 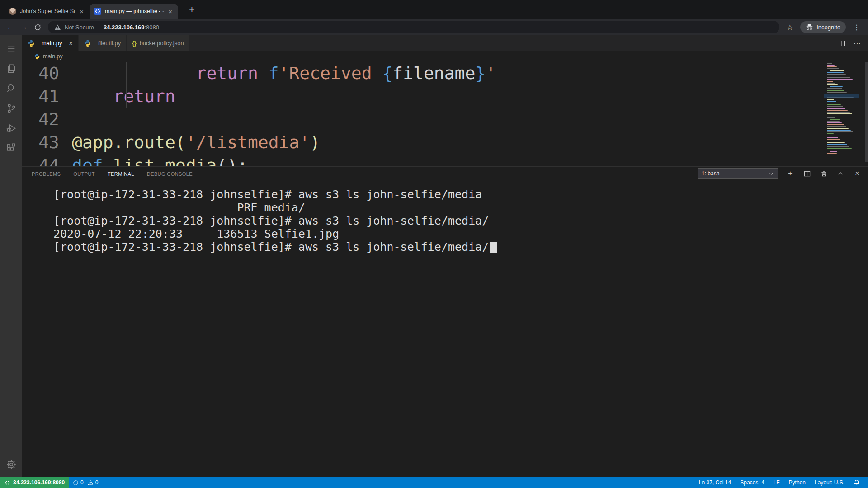 I want to click on address-port: :8080, so click(x=152, y=27).